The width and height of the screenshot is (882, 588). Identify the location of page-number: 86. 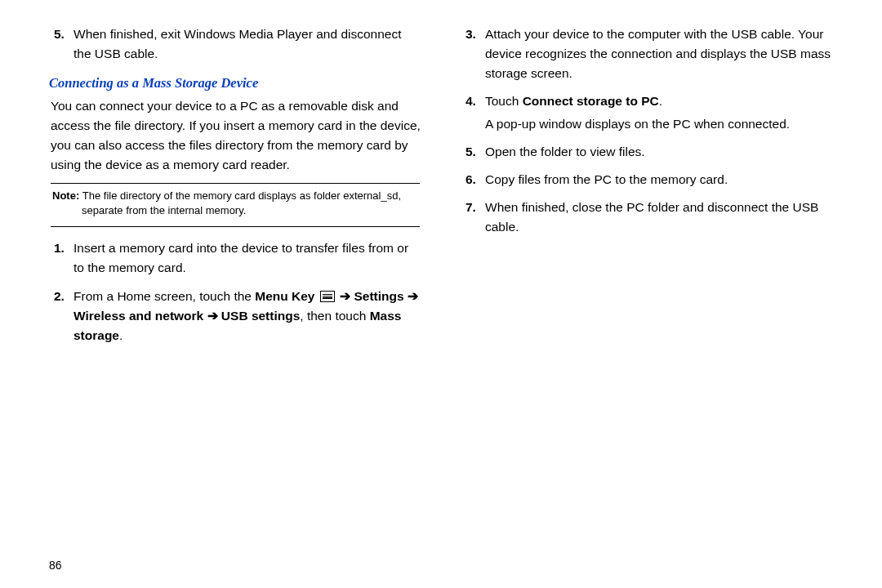
(56, 565).